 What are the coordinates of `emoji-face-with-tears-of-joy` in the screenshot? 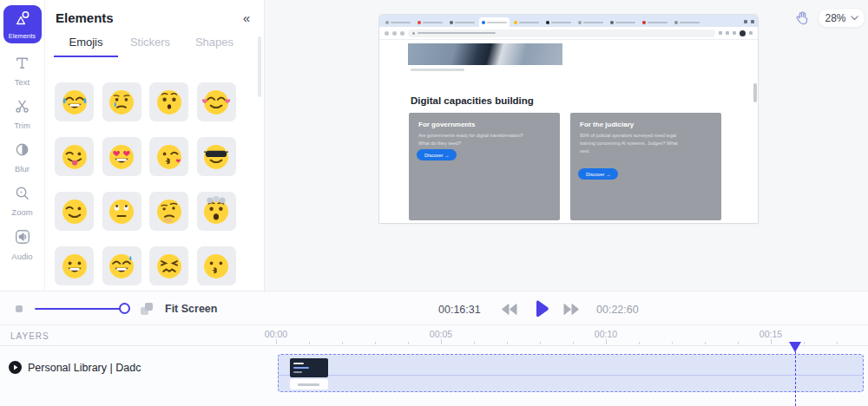 It's located at (75, 102).